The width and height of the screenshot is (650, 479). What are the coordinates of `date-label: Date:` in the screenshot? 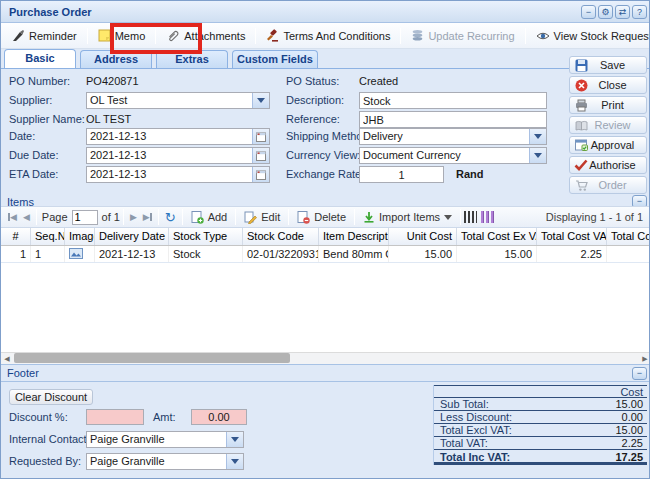 It's located at (22, 136).